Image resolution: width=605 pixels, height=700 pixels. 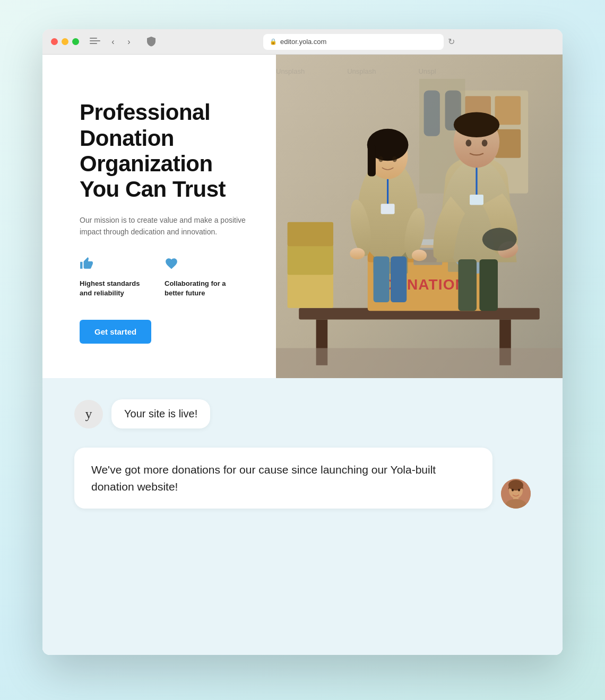 I want to click on close-button, so click(x=54, y=41).